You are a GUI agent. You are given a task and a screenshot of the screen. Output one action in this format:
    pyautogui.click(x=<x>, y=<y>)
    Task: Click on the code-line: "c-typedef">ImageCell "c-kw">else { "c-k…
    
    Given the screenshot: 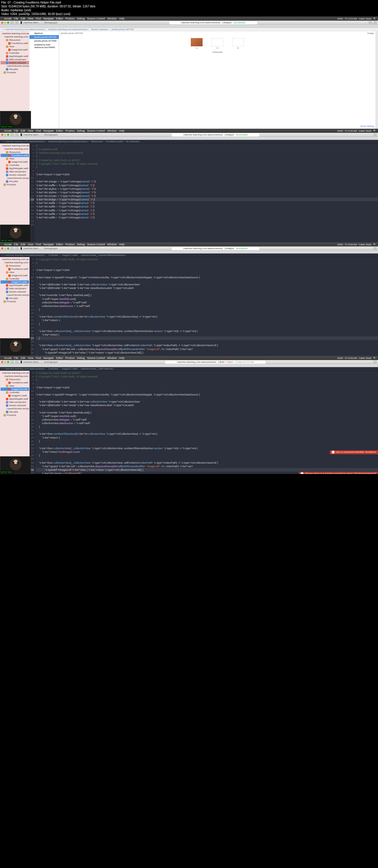 What is the action you would take?
    pyautogui.click(x=207, y=470)
    